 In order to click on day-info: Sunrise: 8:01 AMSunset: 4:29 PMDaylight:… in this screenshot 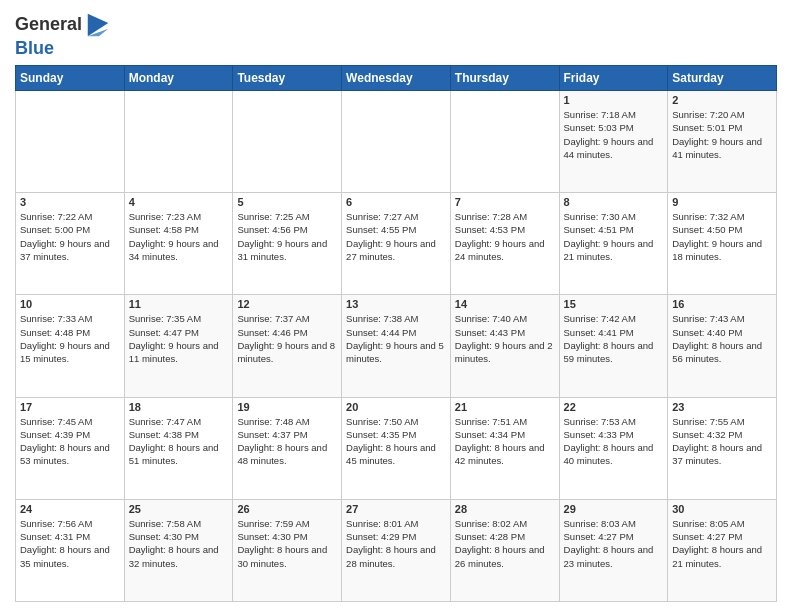, I will do `click(396, 544)`.